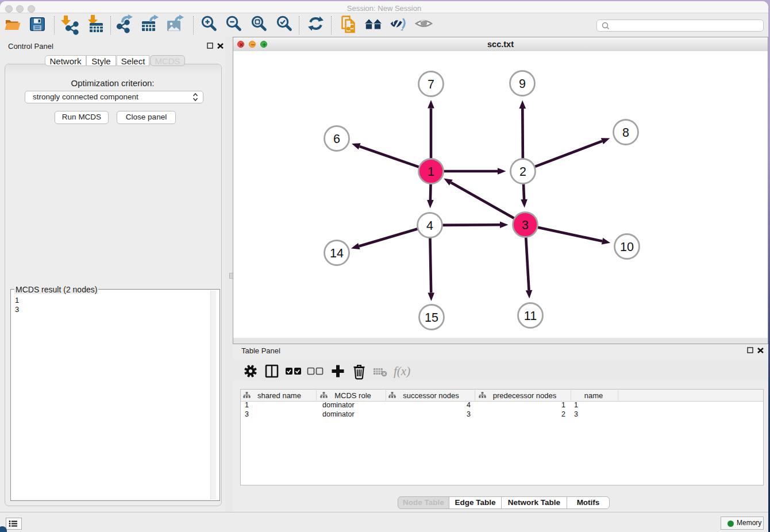  What do you see at coordinates (626, 133) in the screenshot?
I see `svg-text: 8` at bounding box center [626, 133].